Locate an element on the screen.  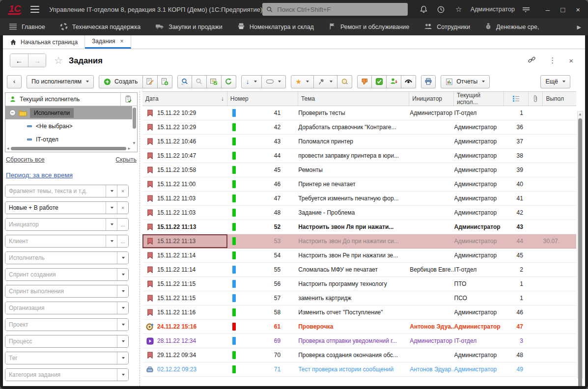
period-link: Период: за все время is located at coordinates (39, 175).